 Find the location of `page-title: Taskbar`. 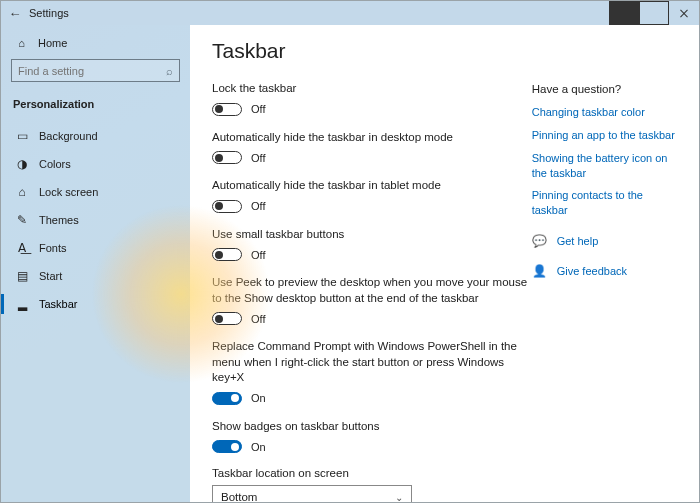

page-title: Taskbar is located at coordinates (372, 51).